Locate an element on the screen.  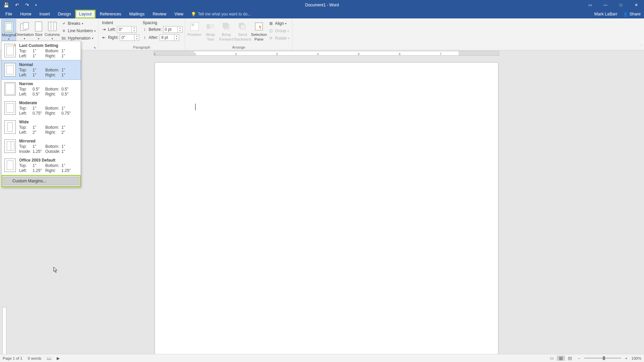
save-icon: 💾 is located at coordinates (6, 5).